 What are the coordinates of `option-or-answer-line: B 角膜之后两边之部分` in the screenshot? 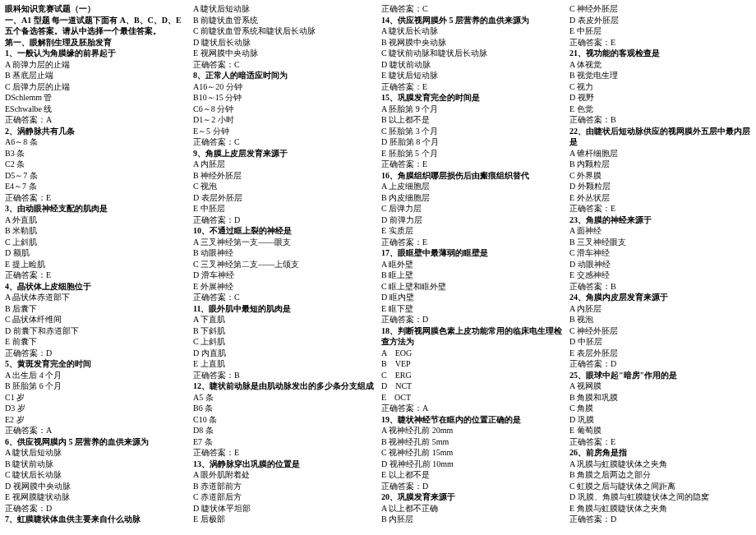 It's located at (661, 475).